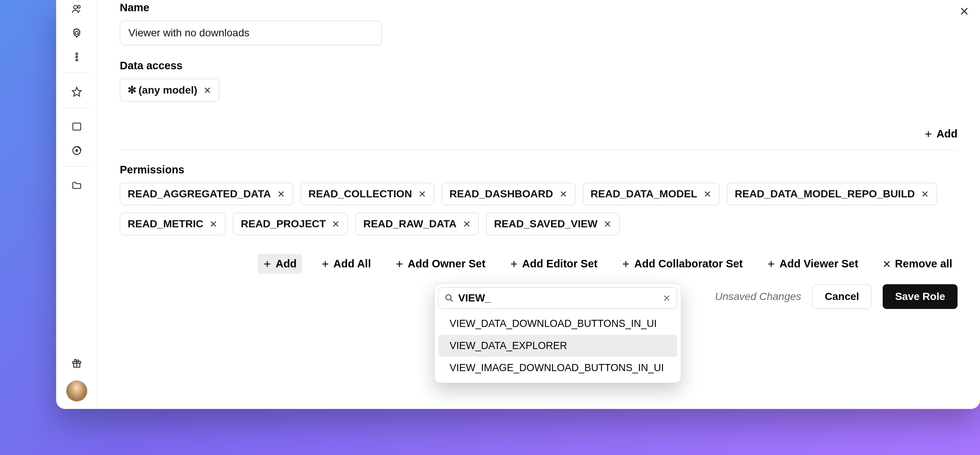 This screenshot has height=455, width=980. What do you see at coordinates (651, 194) in the screenshot?
I see `permission-chip: READ_DATA_MODEL` at bounding box center [651, 194].